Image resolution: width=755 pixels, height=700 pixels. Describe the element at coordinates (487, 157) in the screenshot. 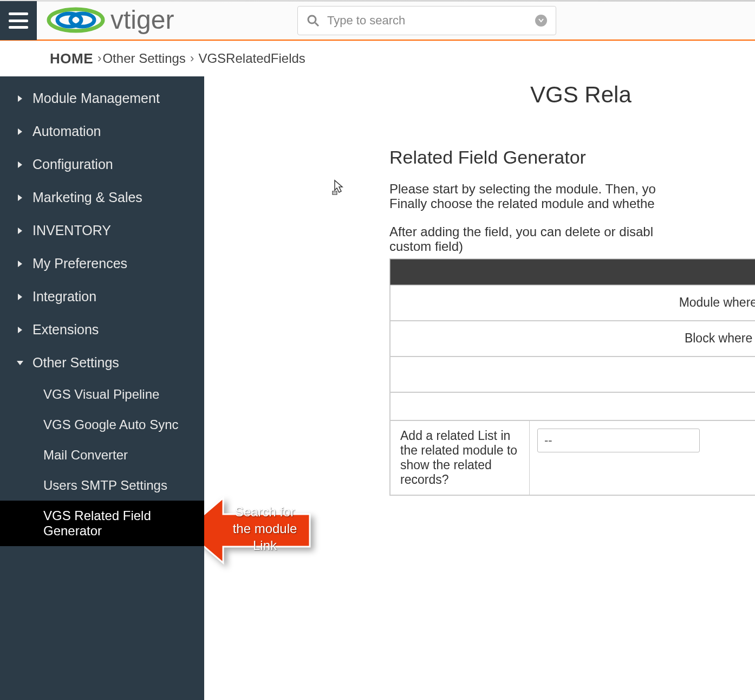

I see `section-title: Related Field Generator` at that location.